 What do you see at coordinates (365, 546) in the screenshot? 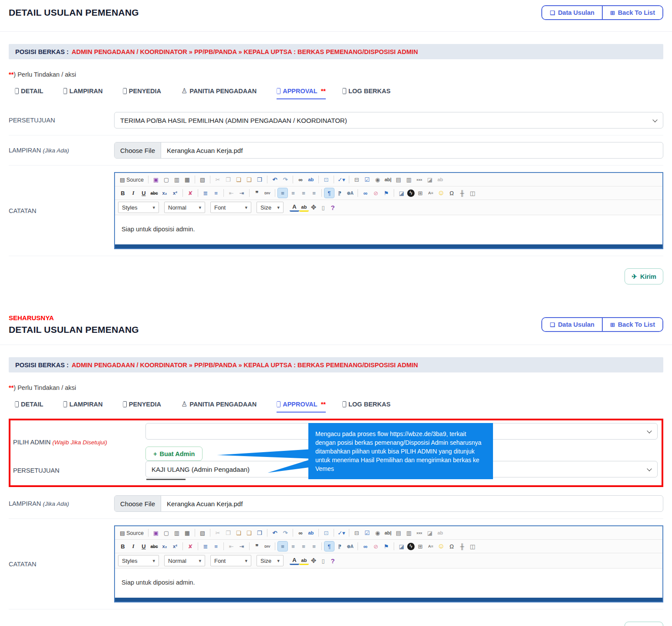
I see `link-icon: ∞` at bounding box center [365, 546].